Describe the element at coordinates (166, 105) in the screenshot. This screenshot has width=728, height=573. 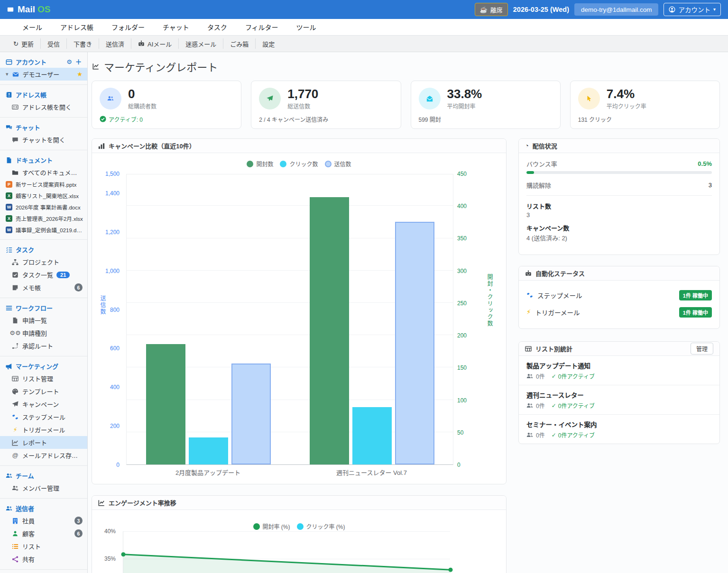
I see `stat-card-subscribers: 0総購読者数アクティブ: 0` at that location.